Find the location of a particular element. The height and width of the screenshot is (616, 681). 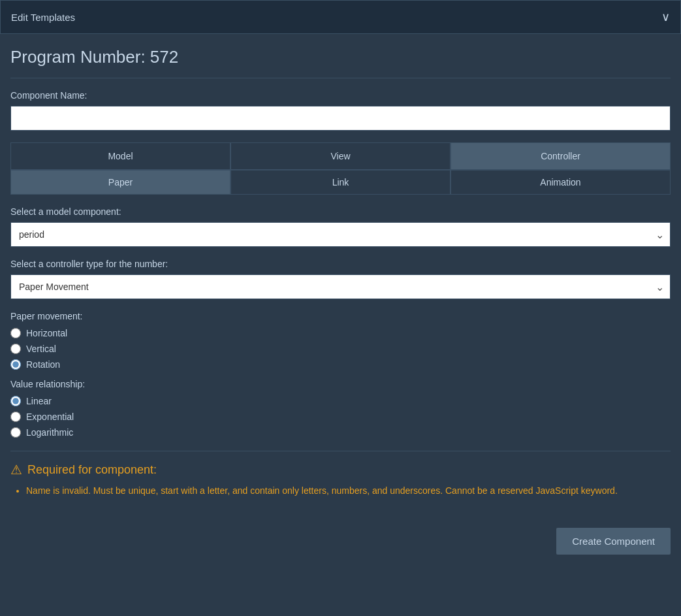

radio-vertical-label: Vertical is located at coordinates (41, 349).